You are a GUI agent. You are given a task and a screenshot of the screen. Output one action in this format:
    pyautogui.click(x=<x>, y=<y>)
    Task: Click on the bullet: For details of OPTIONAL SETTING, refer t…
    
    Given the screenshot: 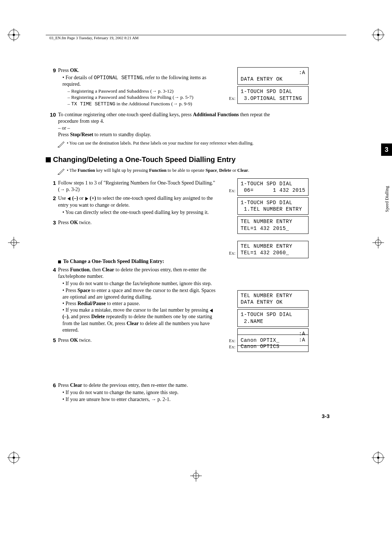 What is the action you would take?
    pyautogui.click(x=140, y=91)
    